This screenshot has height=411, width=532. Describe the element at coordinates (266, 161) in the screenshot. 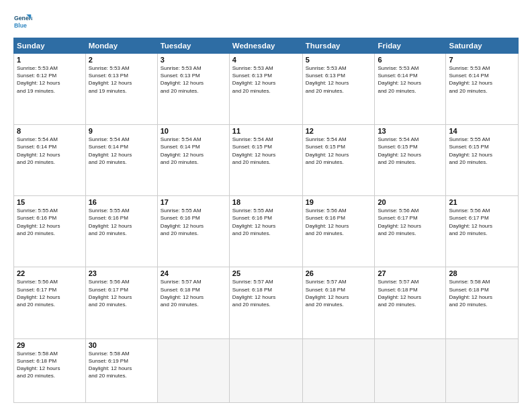

I see `day-cell: 11Sunrise: 5:54 AM Sunset: 6:15 PM Dayli…` at that location.